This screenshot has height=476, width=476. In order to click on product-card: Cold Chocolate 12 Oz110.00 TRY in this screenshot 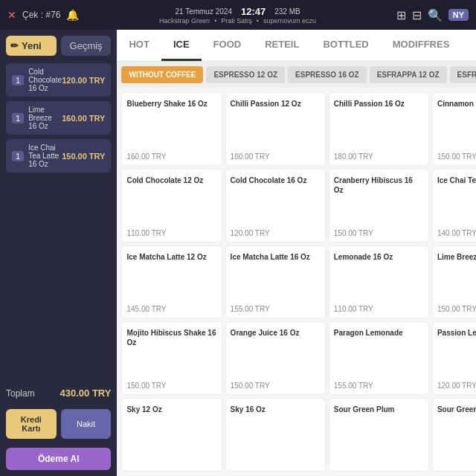, I will do `click(171, 205)`.